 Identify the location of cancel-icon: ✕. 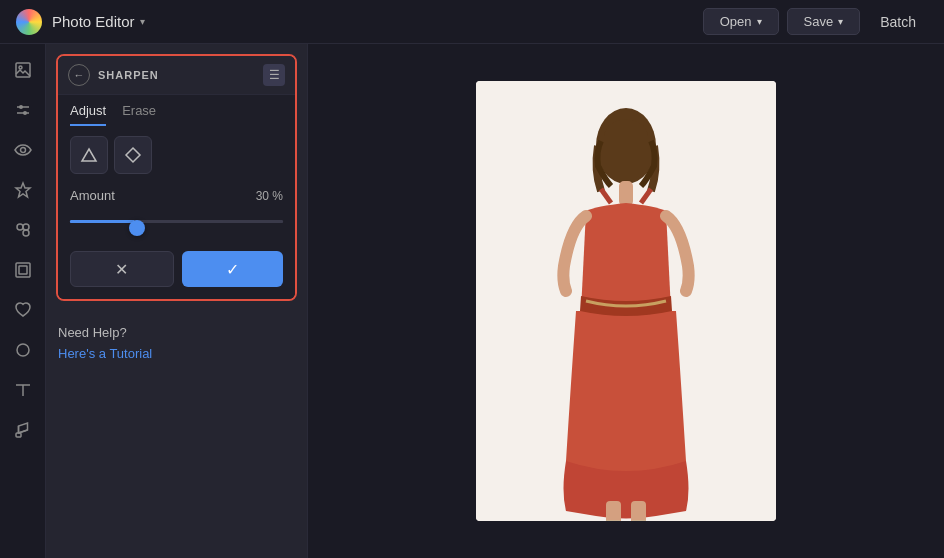
(122, 270).